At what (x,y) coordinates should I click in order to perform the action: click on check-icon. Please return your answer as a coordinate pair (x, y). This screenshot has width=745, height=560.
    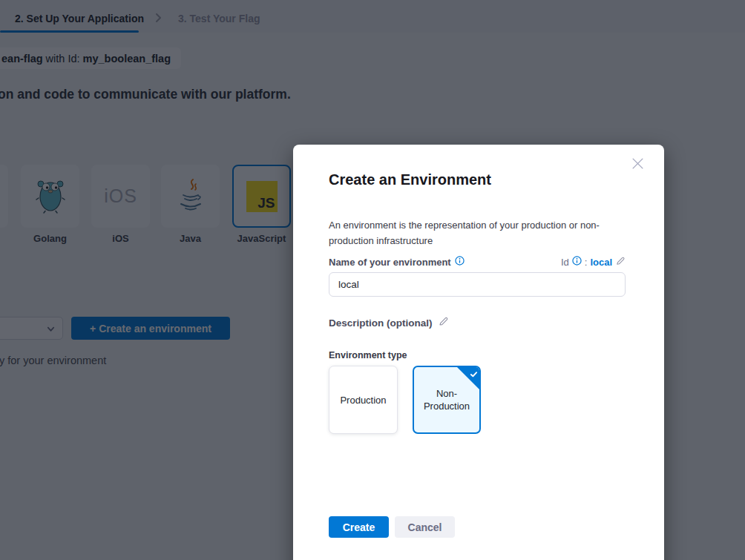
    Looking at the image, I should click on (473, 375).